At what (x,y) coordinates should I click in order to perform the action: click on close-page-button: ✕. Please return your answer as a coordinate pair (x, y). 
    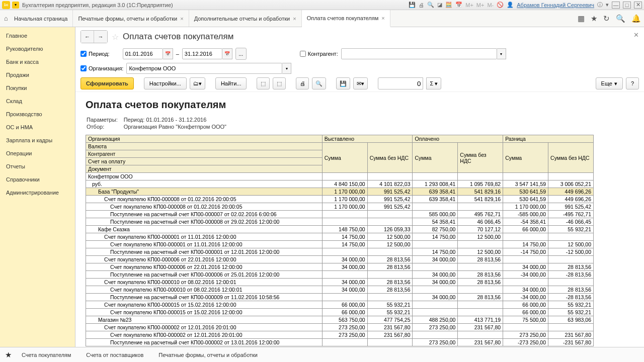
    Looking at the image, I should click on (636, 35).